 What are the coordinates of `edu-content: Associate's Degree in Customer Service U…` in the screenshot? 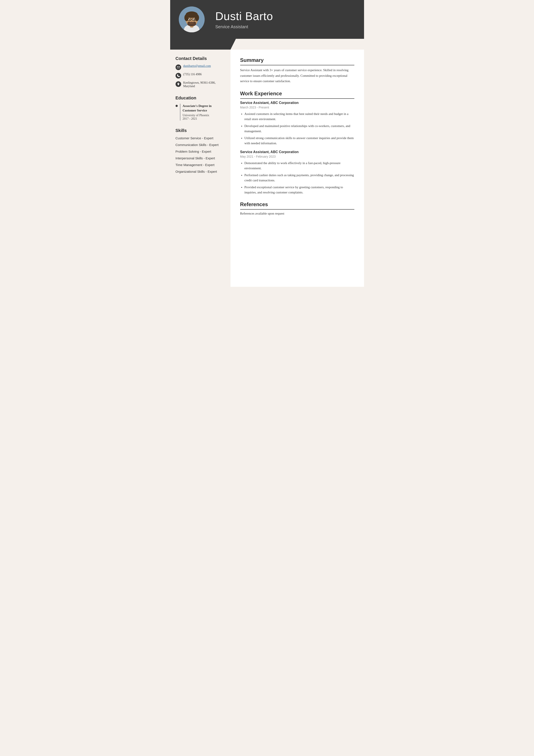 It's located at (203, 112).